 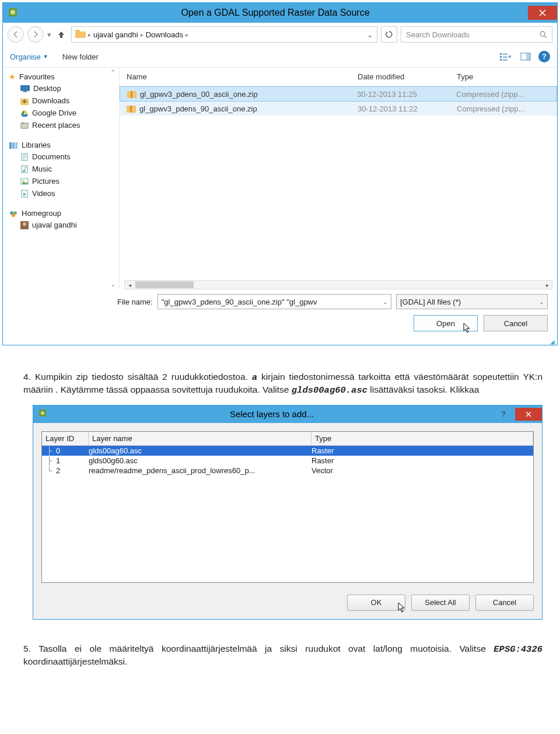 What do you see at coordinates (61, 100) in the screenshot?
I see `sidebar-downloads: Downloads` at bounding box center [61, 100].